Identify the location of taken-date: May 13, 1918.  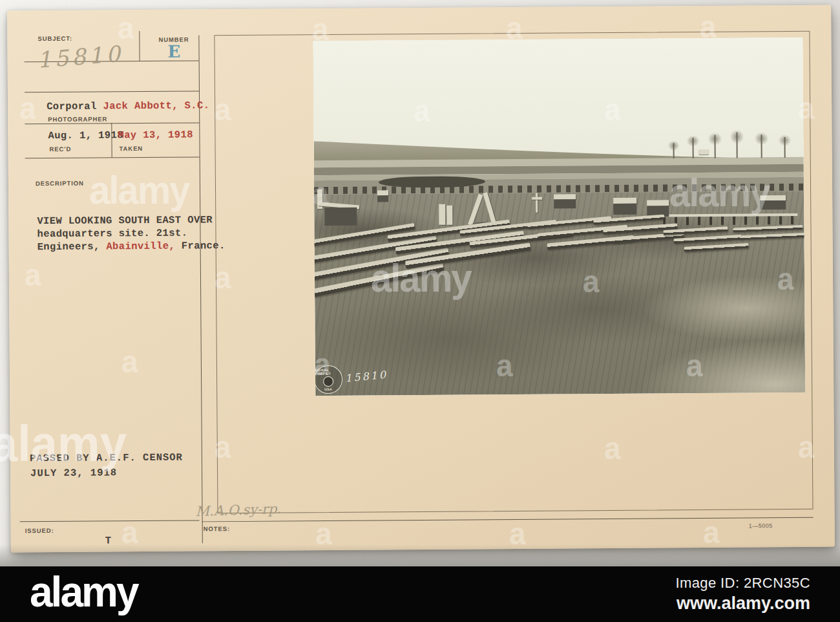
(155, 134).